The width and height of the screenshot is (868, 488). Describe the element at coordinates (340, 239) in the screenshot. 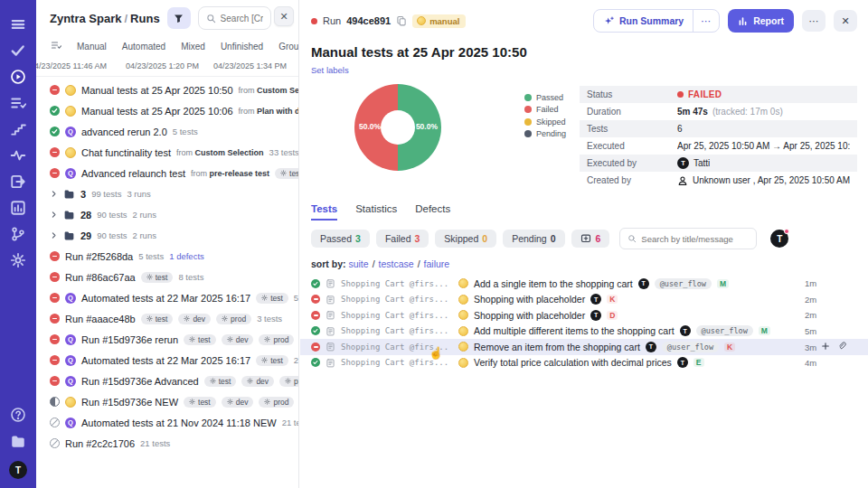

I see `filter-passed-button: Passed 3` at that location.